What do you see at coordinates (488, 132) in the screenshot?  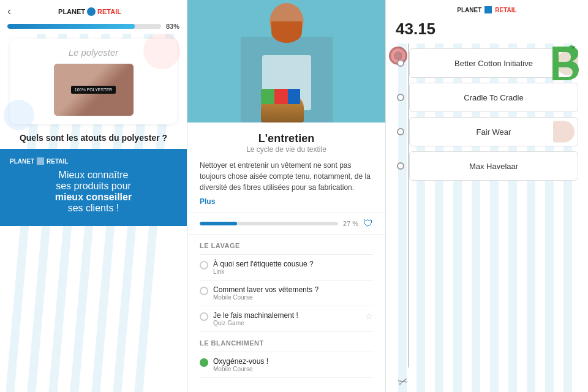 I see `card-row: Fair Wear` at bounding box center [488, 132].